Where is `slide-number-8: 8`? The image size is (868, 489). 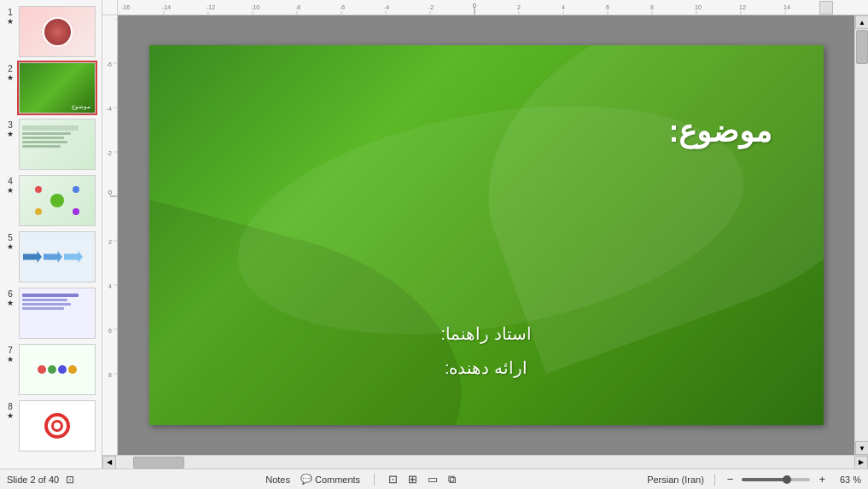
slide-number-8: 8 is located at coordinates (10, 406).